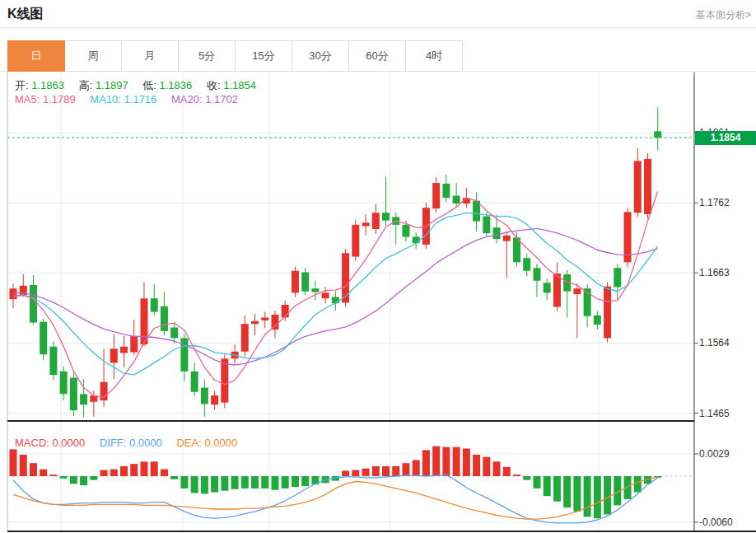  I want to click on ma-legend: MA5: 1.1789 MA10: 1.1716 MA20: 1.1702, so click(132, 99).